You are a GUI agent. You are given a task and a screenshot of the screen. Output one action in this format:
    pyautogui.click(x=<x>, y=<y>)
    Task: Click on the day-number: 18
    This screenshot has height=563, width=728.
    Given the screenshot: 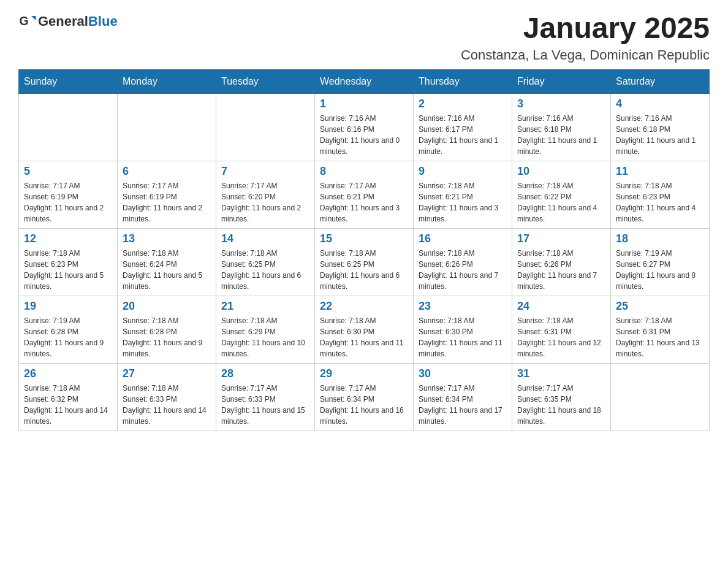 What is the action you would take?
    pyautogui.click(x=660, y=239)
    